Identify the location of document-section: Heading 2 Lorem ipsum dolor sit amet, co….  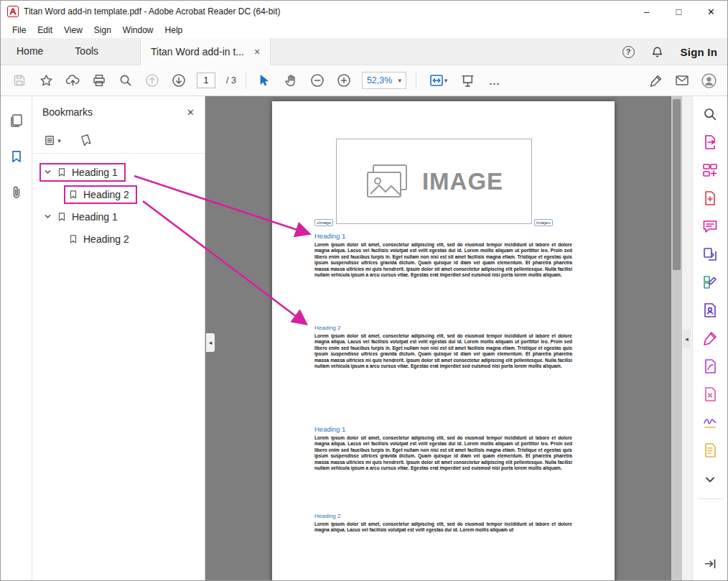
(444, 348).